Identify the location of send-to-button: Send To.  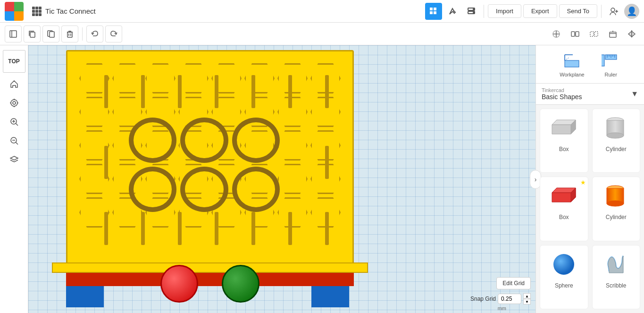
(578, 11).